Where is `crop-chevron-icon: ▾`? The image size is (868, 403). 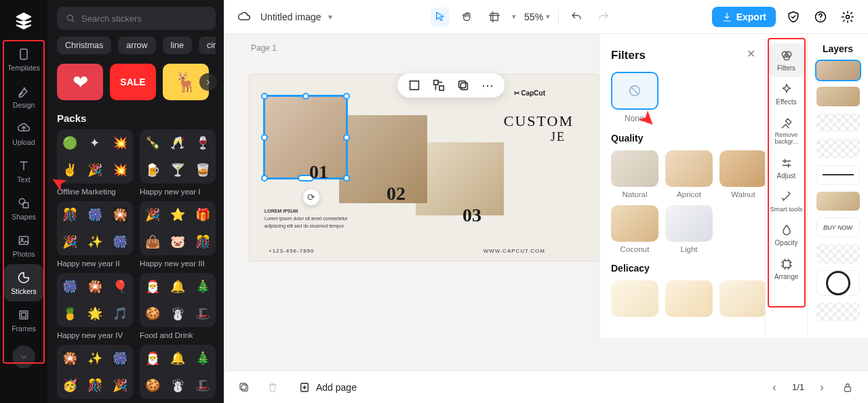
crop-chevron-icon: ▾ is located at coordinates (514, 16).